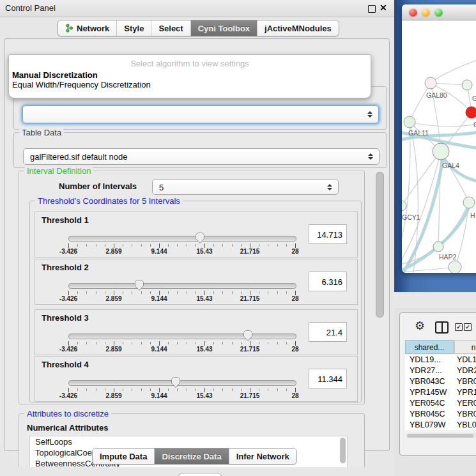 The height and width of the screenshot is (476, 476). Describe the element at coordinates (438, 247) in the screenshot. I see `node-hap2` at that location.